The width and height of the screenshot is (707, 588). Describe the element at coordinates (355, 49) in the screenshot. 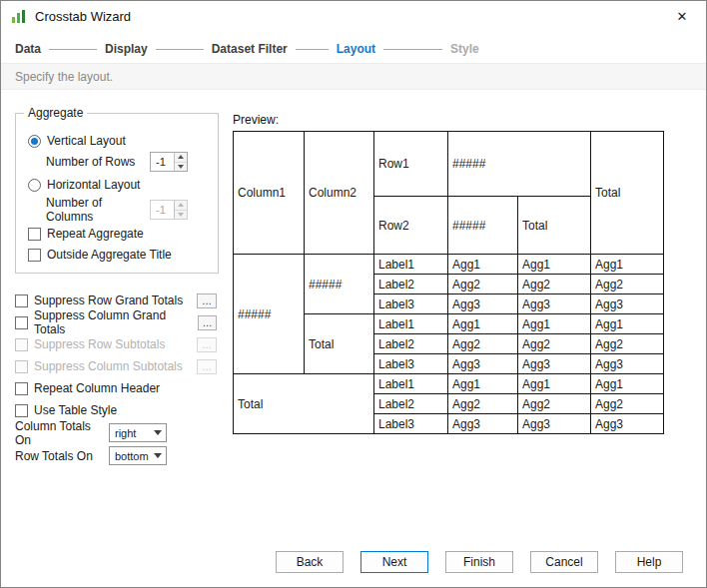

I see `step-layout: Layout` at that location.